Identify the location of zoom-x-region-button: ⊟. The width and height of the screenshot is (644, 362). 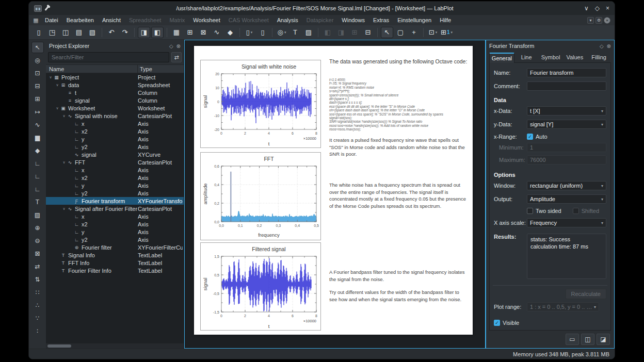
(38, 86).